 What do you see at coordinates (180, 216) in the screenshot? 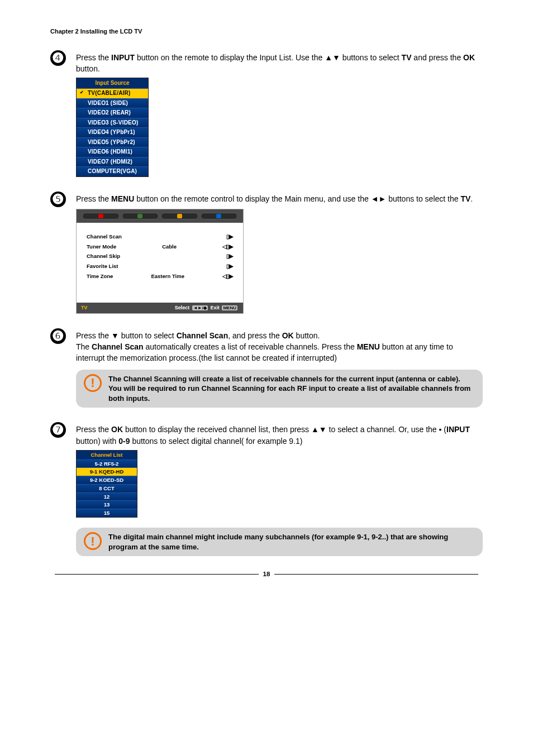
I see `menu-tab-tv` at bounding box center [180, 216].